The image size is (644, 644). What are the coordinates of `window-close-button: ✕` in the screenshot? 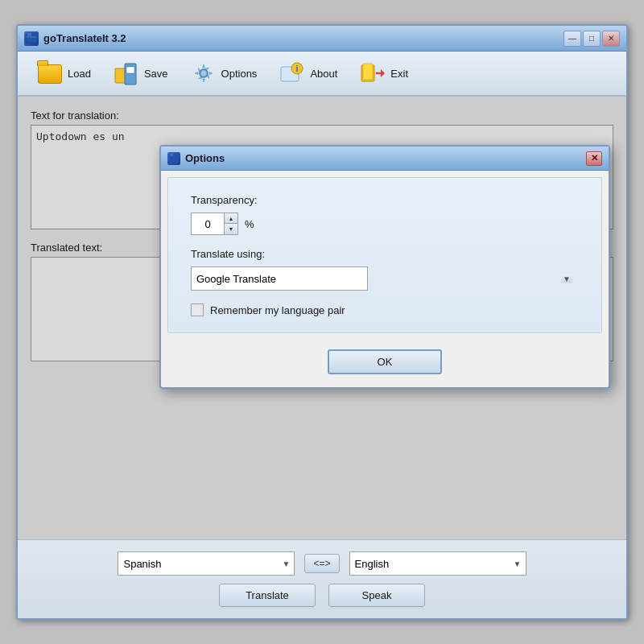 It's located at (611, 39).